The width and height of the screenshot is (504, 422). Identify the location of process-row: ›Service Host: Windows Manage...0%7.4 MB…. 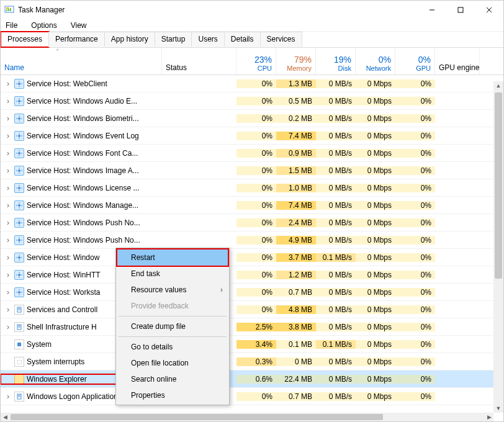
(252, 205).